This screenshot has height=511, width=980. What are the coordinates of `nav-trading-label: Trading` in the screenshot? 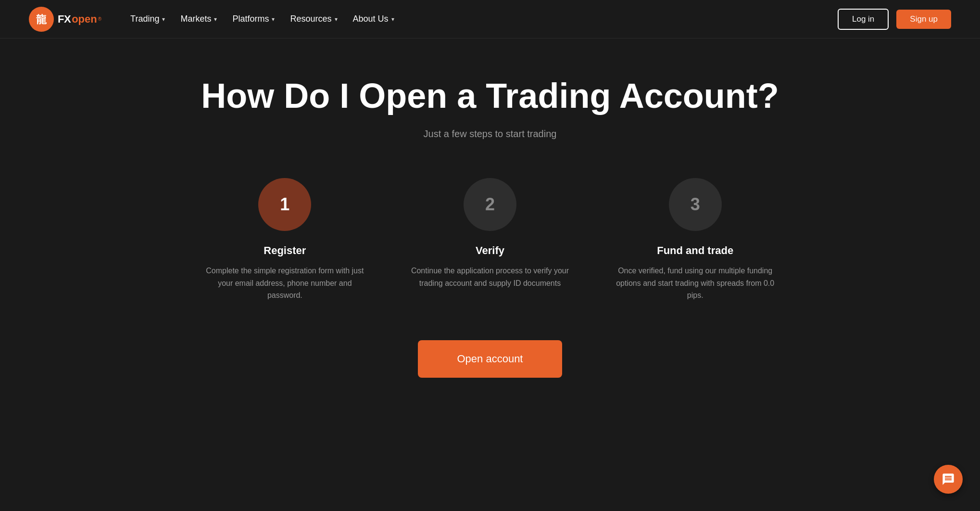 It's located at (145, 19).